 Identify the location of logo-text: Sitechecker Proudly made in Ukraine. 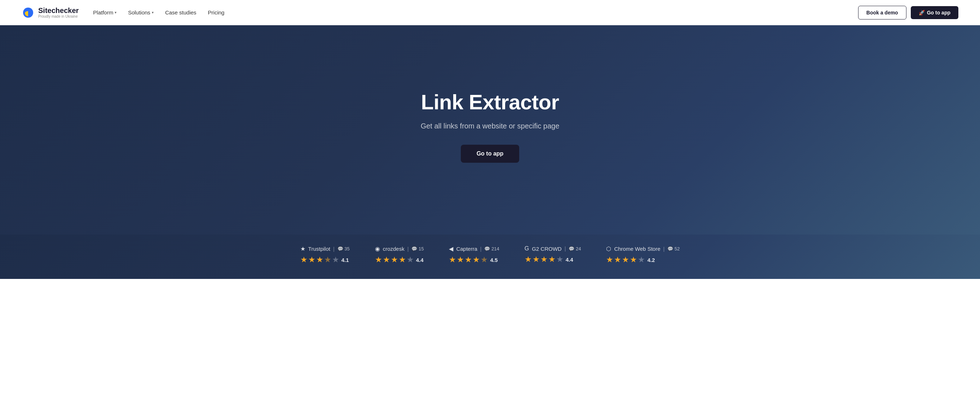
(59, 12).